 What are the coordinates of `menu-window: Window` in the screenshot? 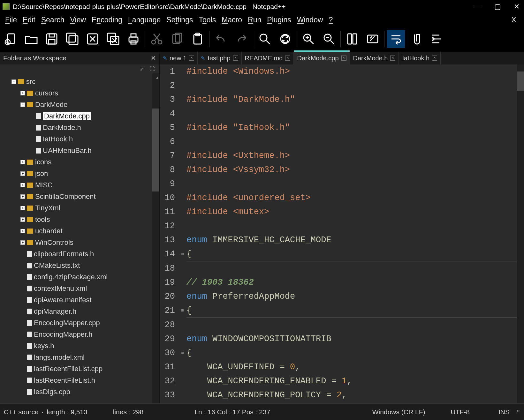 It's located at (310, 20).